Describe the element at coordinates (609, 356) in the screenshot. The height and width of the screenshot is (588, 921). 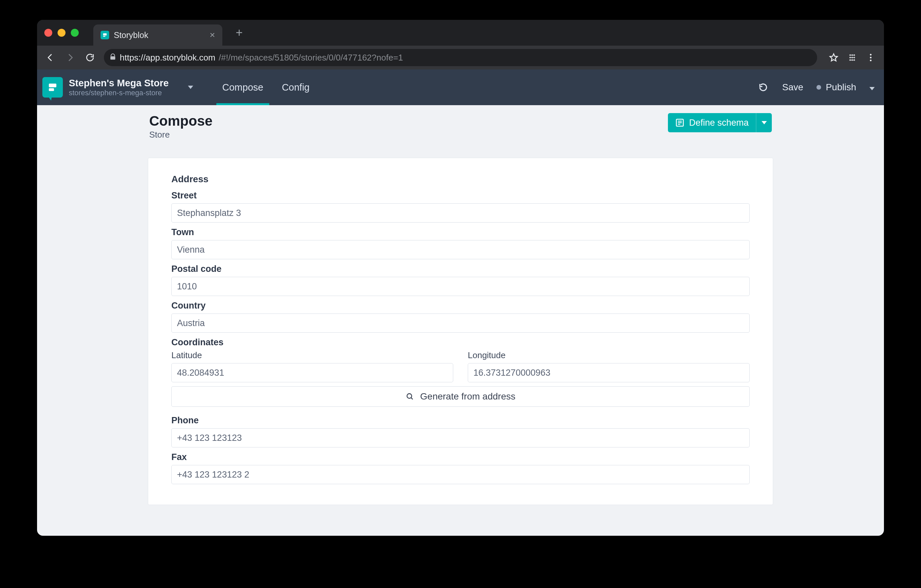
I see `label-longitude: Longitude` at that location.